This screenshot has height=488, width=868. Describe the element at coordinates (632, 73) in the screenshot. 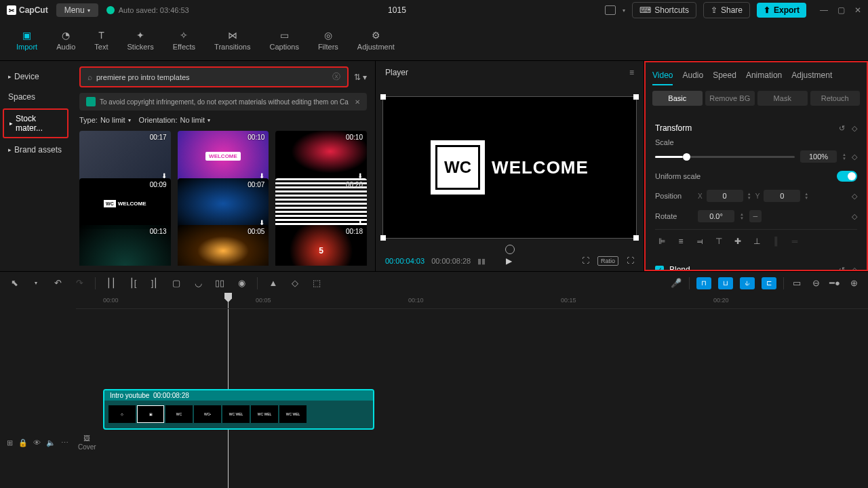

I see `player-menu-icon: ≡` at that location.